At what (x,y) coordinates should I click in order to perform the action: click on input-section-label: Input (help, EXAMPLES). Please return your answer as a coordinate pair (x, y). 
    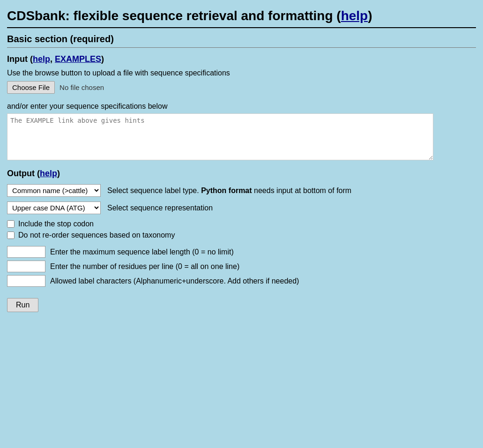
    Looking at the image, I should click on (242, 59).